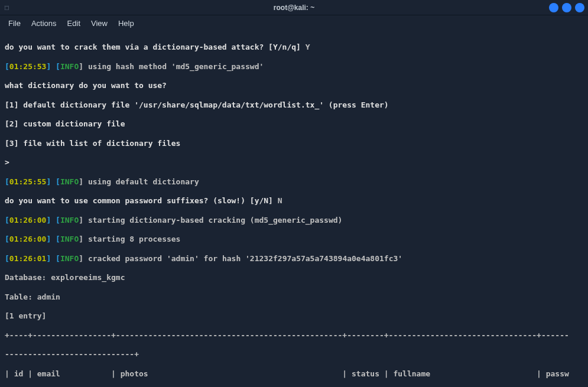 Image resolution: width=588 pixels, height=387 pixels. Describe the element at coordinates (217, 66) in the screenshot. I see `hash-method: md5_generic_passwd` at that location.